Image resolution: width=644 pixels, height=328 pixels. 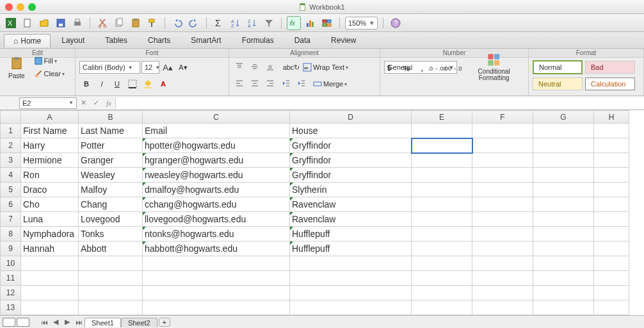 I want to click on cell-F12, so click(x=503, y=293).